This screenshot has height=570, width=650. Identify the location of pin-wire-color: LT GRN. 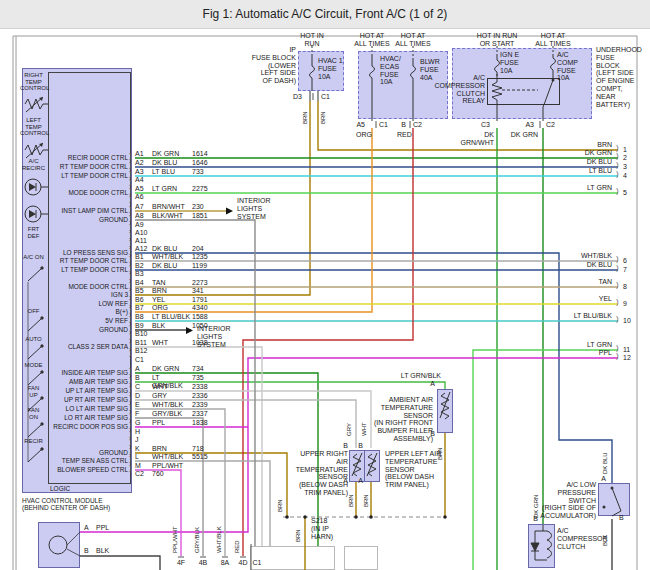
(172, 189).